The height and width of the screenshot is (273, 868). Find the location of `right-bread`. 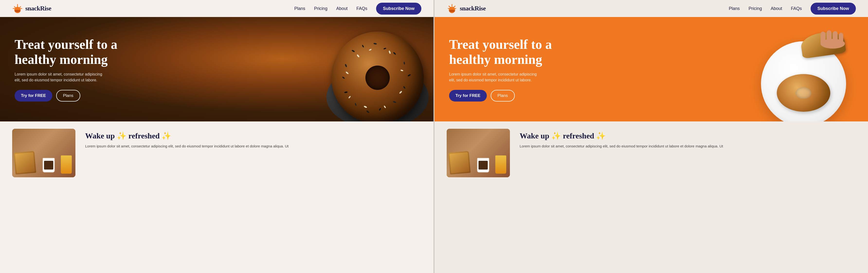

right-bread is located at coordinates (824, 41).